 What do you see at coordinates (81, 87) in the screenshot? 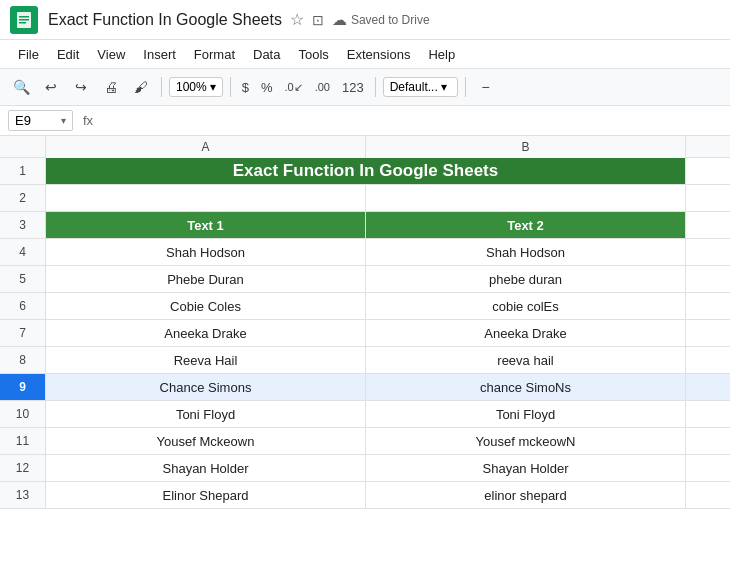
I see `redo-button: ↪` at bounding box center [81, 87].